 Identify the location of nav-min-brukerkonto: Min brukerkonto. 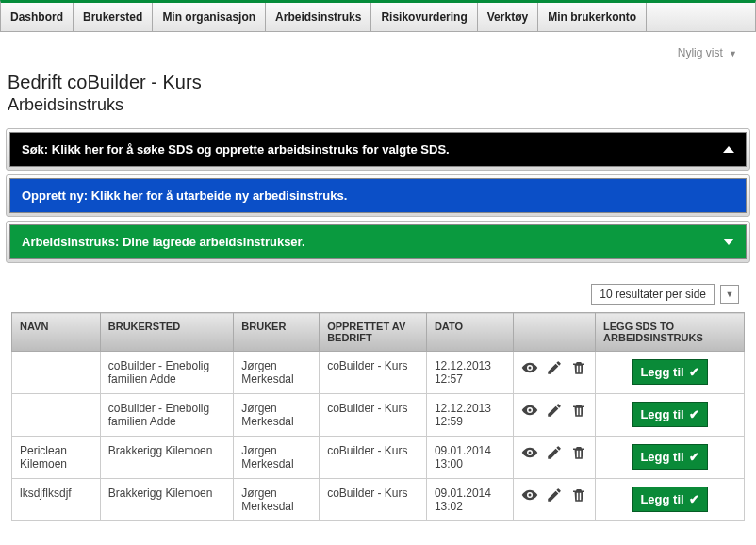
(592, 17).